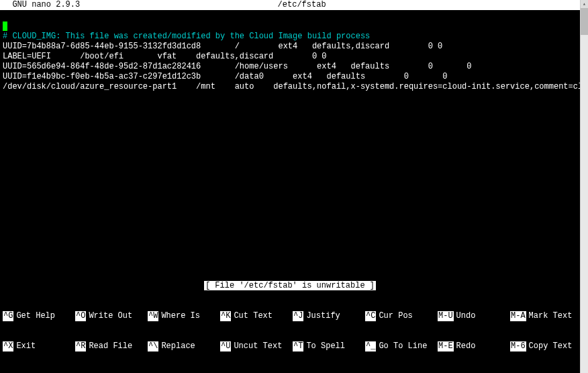  I want to click on shortcut-cur-pos: ^CCur Pos, so click(401, 316).